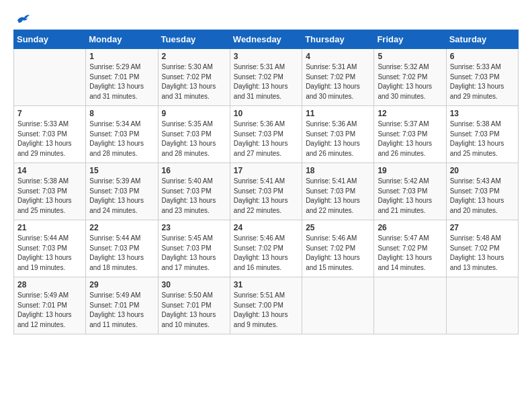 The width and height of the screenshot is (532, 411). Describe the element at coordinates (194, 285) in the screenshot. I see `day-number: 30` at that location.